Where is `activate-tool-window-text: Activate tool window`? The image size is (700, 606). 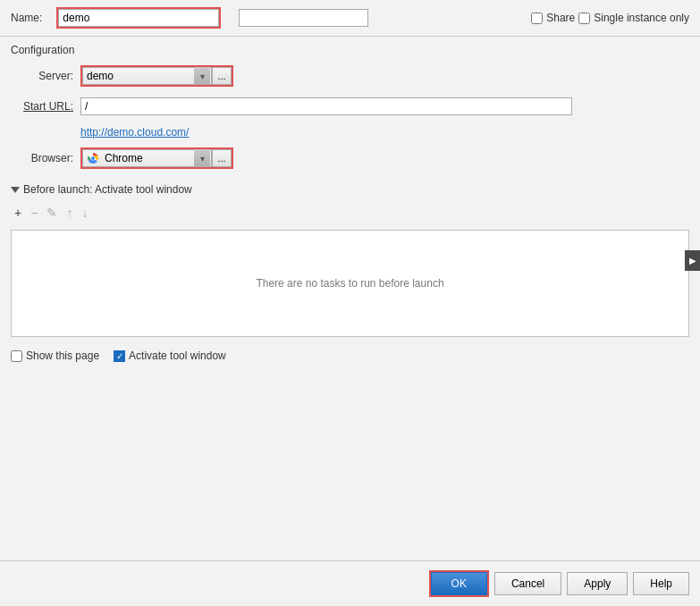 activate-tool-window-text: Activate tool window is located at coordinates (177, 356).